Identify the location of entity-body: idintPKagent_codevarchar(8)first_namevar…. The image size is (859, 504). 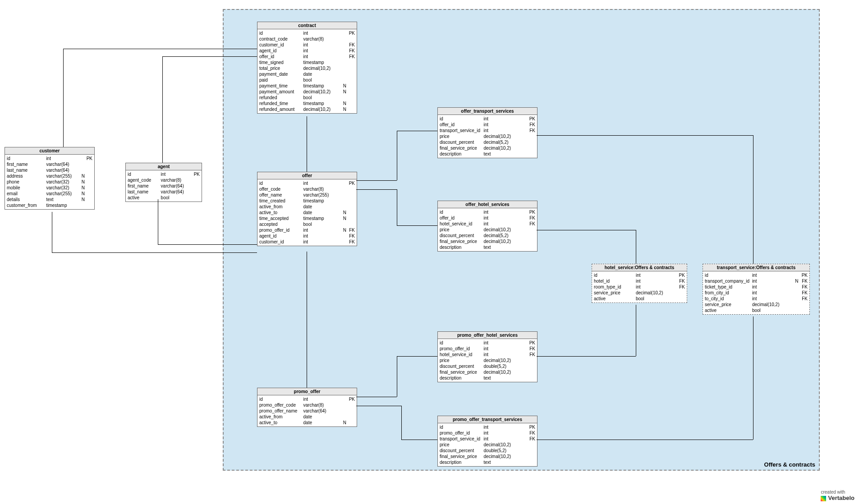
(164, 186).